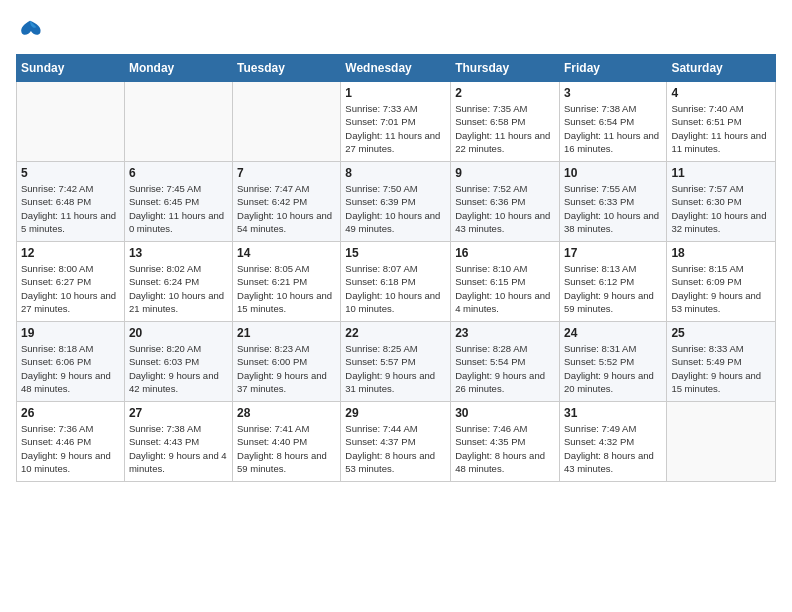  What do you see at coordinates (396, 202) in the screenshot?
I see `calendar-cell: 8Sunrise: 7:50 AM Sunset: 6:39 PM Daylig…` at bounding box center [396, 202].